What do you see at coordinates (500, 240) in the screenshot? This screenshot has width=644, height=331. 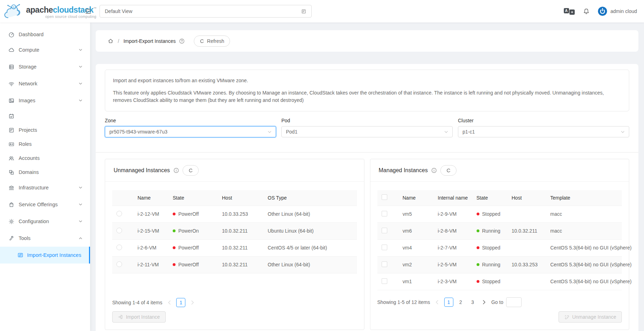 I see `managed-instances-table: Name Internal name State Host Template v…` at bounding box center [500, 240].